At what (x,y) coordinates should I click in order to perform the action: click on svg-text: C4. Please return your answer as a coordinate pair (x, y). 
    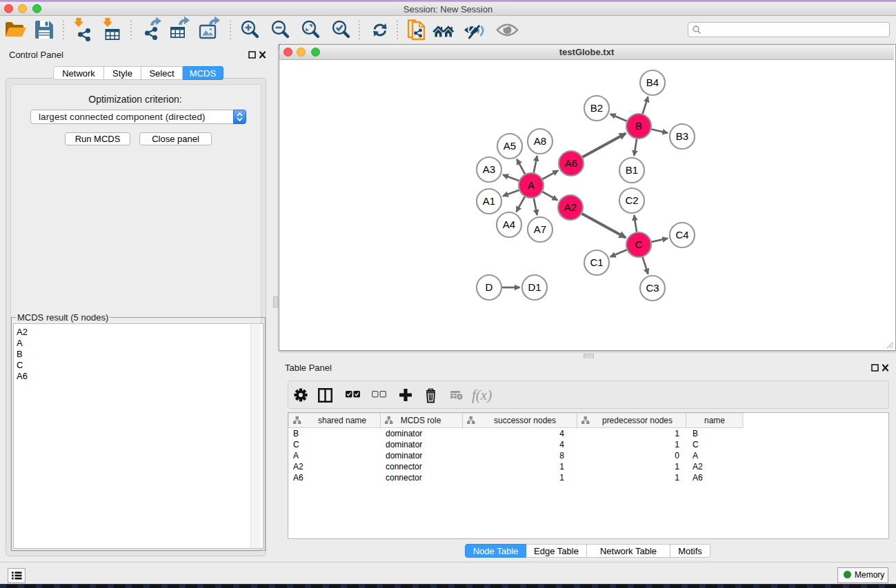
    Looking at the image, I should click on (681, 234).